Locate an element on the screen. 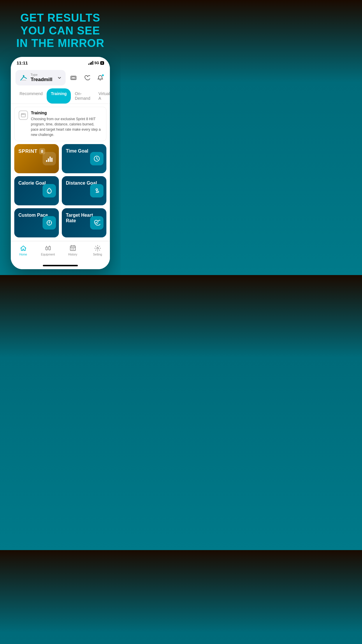  nav-setting-label: Setting is located at coordinates (97, 254).